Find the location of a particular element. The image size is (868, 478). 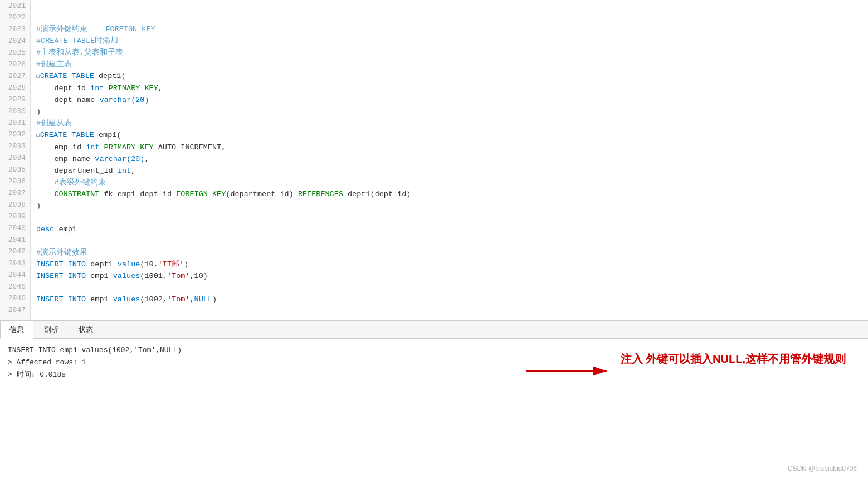

ln-2024: 2024 is located at coordinates (15, 41).